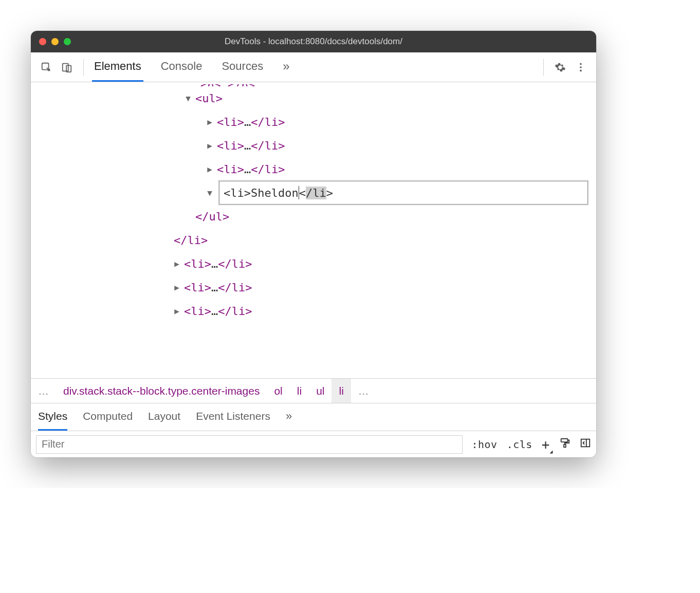  Describe the element at coordinates (314, 240) in the screenshot. I see `tree-row-li-close: </li>` at that location.